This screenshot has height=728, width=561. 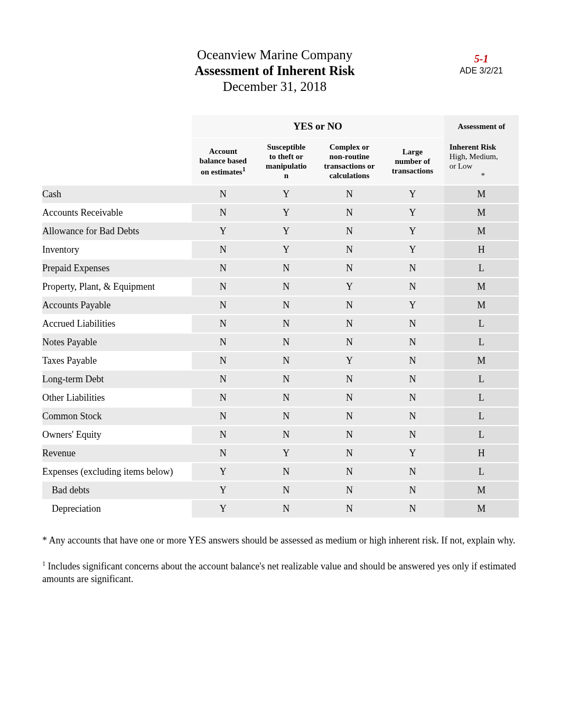 What do you see at coordinates (473, 147) in the screenshot?
I see `col5-line1: Inherent Risk` at bounding box center [473, 147].